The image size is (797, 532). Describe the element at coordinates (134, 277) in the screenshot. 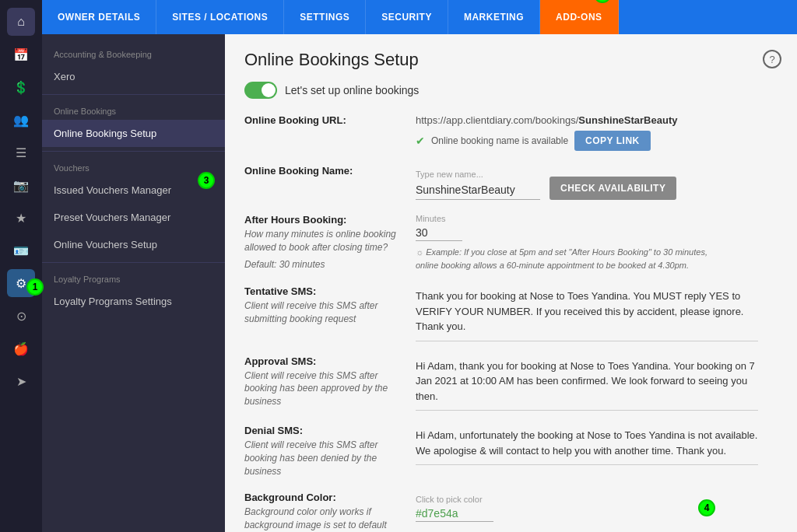

I see `sidebar-section-loyalty: Loyalty Programs` at that location.